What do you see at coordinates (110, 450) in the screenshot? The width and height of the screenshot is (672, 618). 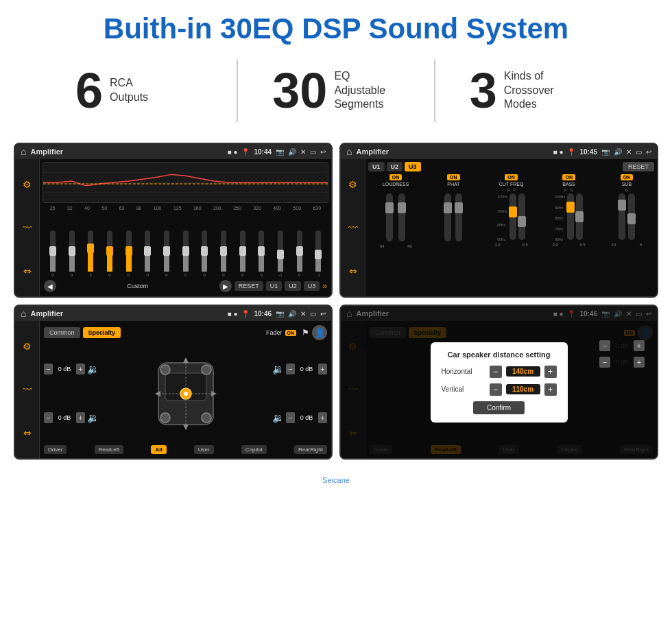 I see `rearleft-btn: RearLeft` at bounding box center [110, 450].